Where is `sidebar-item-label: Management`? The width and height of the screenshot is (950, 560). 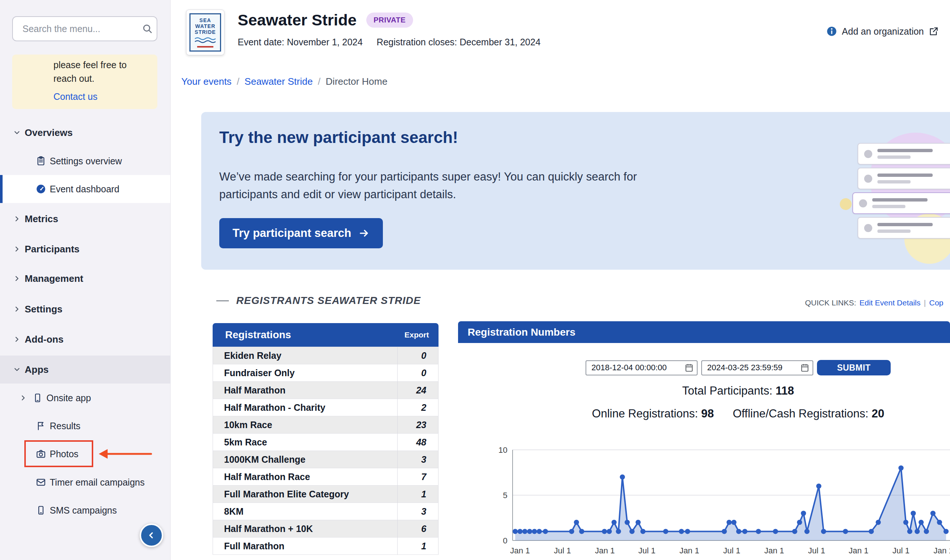 sidebar-item-label: Management is located at coordinates (54, 278).